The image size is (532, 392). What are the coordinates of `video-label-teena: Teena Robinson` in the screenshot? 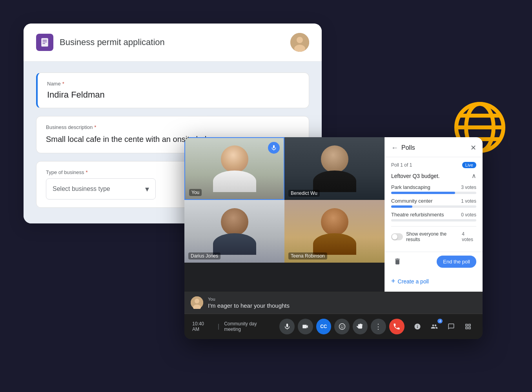 It's located at (308, 256).